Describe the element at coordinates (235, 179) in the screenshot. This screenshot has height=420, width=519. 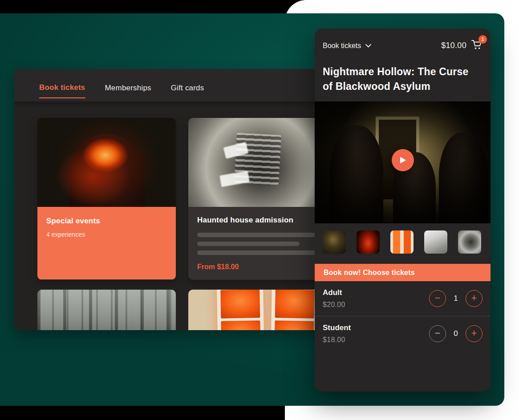
I see `window-light` at that location.